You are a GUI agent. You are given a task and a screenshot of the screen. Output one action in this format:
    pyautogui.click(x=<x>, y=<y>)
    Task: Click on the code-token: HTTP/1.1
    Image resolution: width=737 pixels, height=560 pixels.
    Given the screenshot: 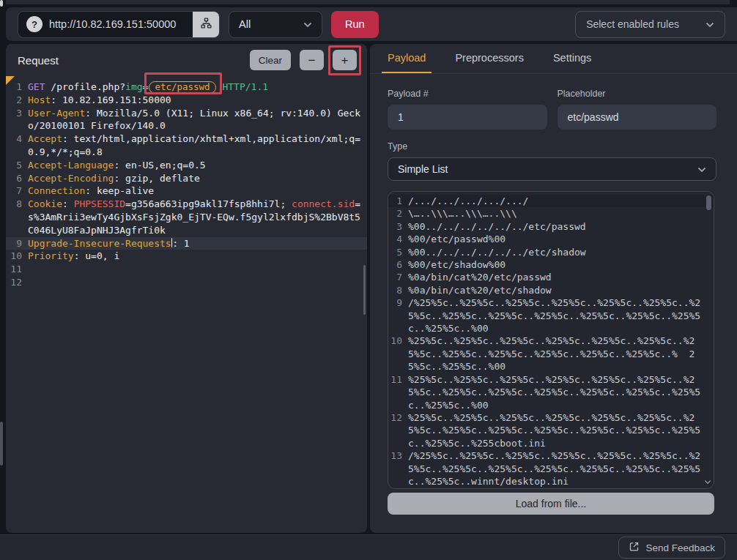 What is the action you would take?
    pyautogui.click(x=245, y=86)
    